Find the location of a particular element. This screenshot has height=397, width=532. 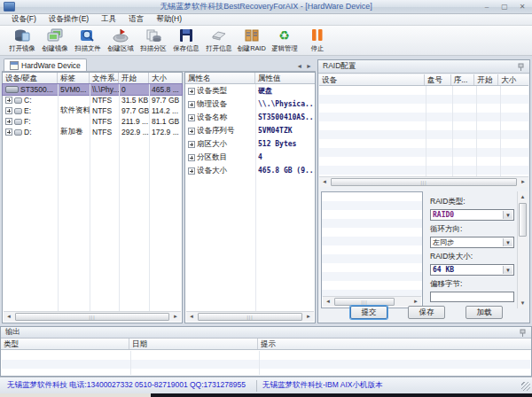

col-device: 设备/硬盘 is located at coordinates (30, 78).